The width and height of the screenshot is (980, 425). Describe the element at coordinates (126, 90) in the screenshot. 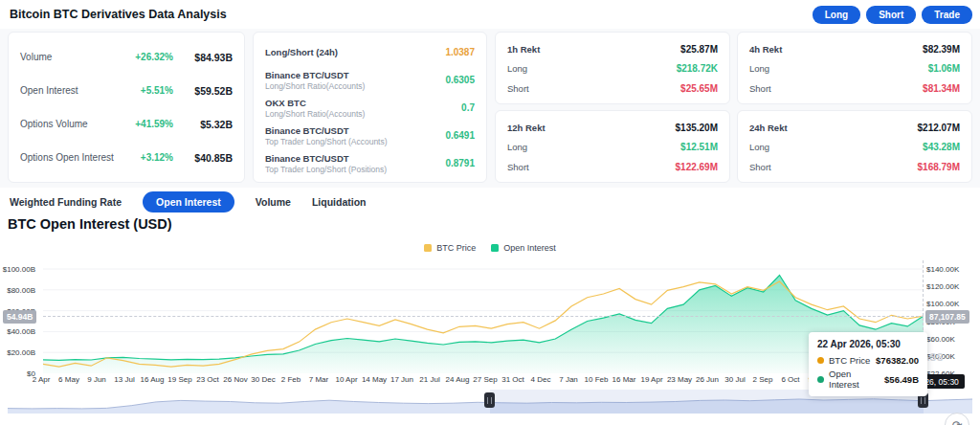

I see `stat-row-open-interest: Open Interest +5.51% $59.52B` at that location.